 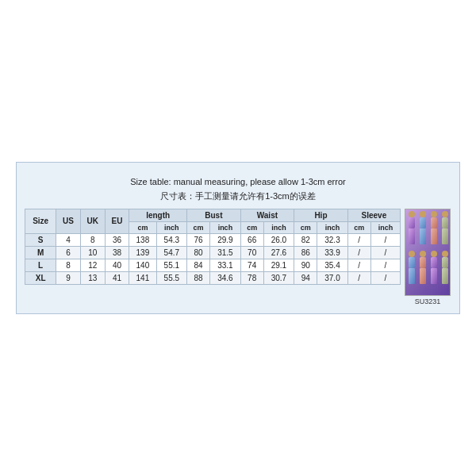 I want to click on col-eu: EU, so click(x=117, y=221).